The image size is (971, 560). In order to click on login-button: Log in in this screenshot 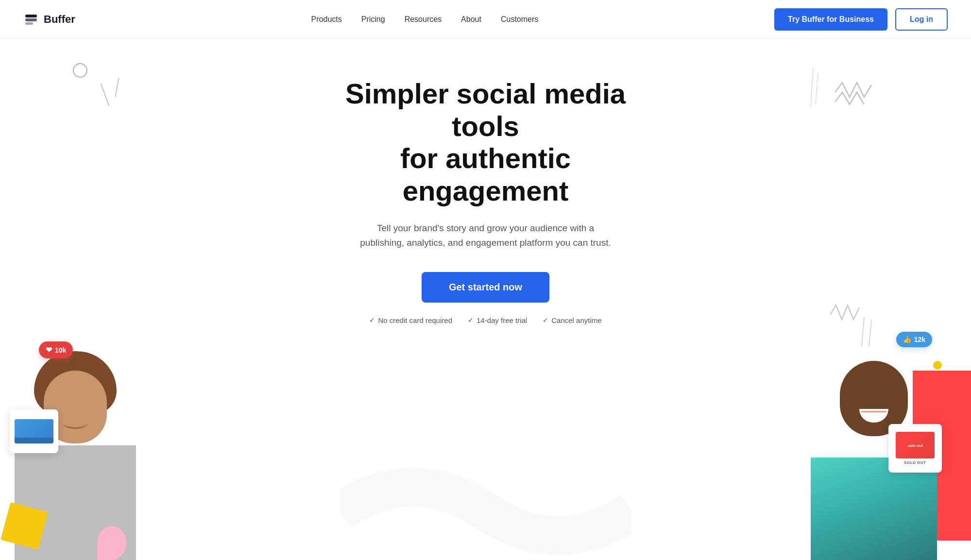, I will do `click(921, 19)`.